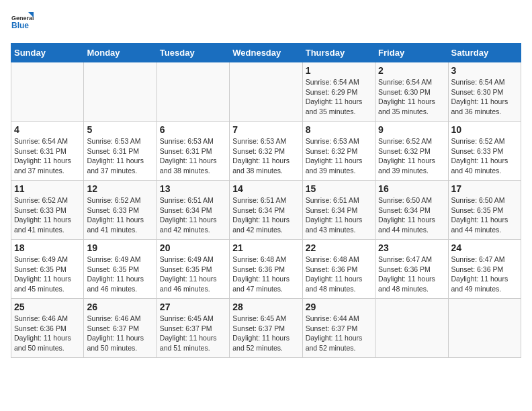 The width and height of the screenshot is (532, 411). What do you see at coordinates (411, 189) in the screenshot?
I see `day-number: 16` at bounding box center [411, 189].